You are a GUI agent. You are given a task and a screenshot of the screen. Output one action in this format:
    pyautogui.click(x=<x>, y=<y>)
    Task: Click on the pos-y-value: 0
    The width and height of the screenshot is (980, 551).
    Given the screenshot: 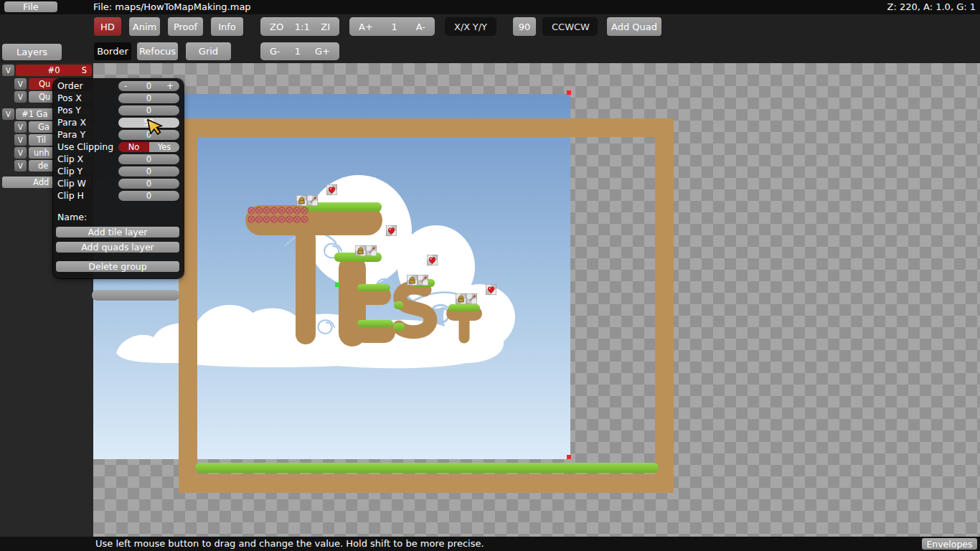 What is the action you would take?
    pyautogui.click(x=149, y=110)
    